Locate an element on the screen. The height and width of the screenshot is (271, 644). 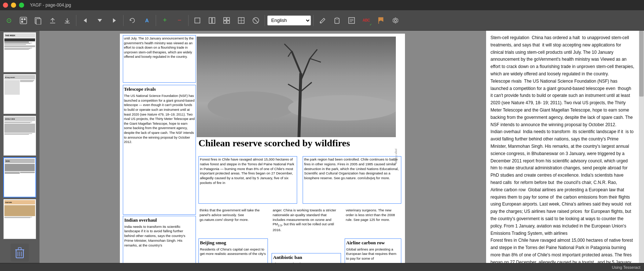
deselect-icon is located at coordinates (256, 20).